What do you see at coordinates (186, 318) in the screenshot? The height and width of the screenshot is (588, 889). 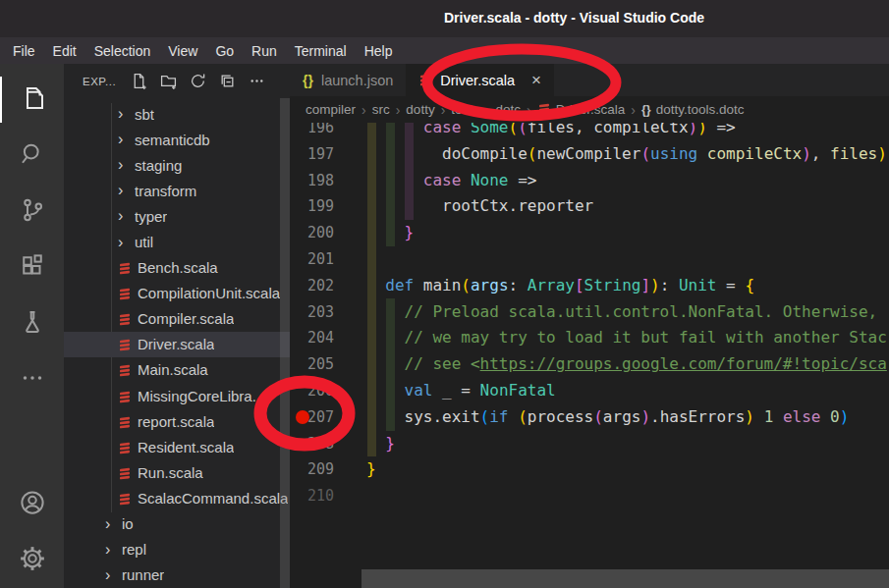 I see `tree-item-label: Compiler.scala` at bounding box center [186, 318].